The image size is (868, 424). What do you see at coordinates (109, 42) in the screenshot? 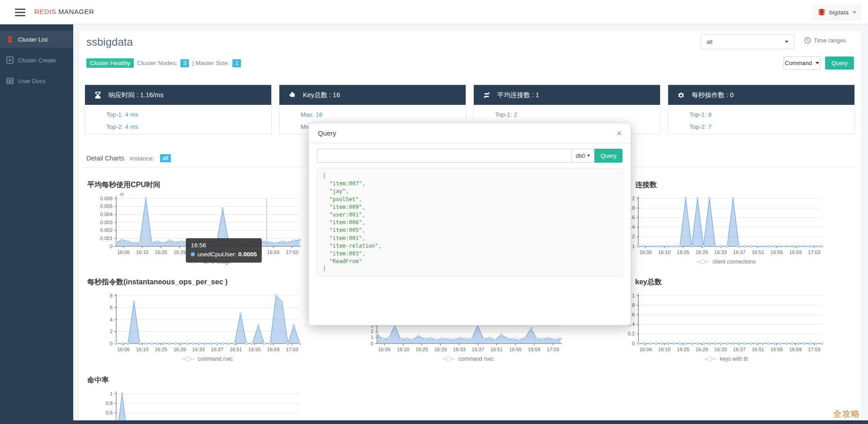
I see `page-title: ssbigdata` at bounding box center [109, 42].